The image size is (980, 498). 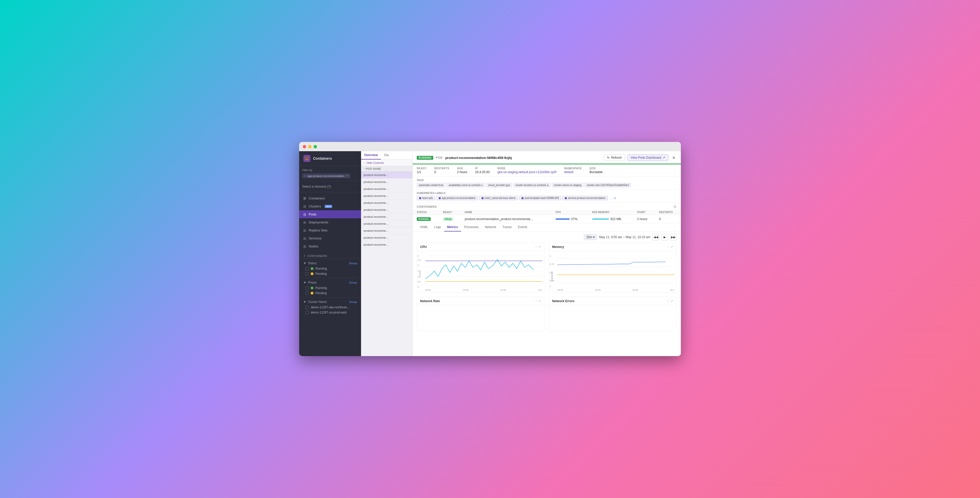 I want to click on container-ready-badge: TRUE, so click(x=448, y=219).